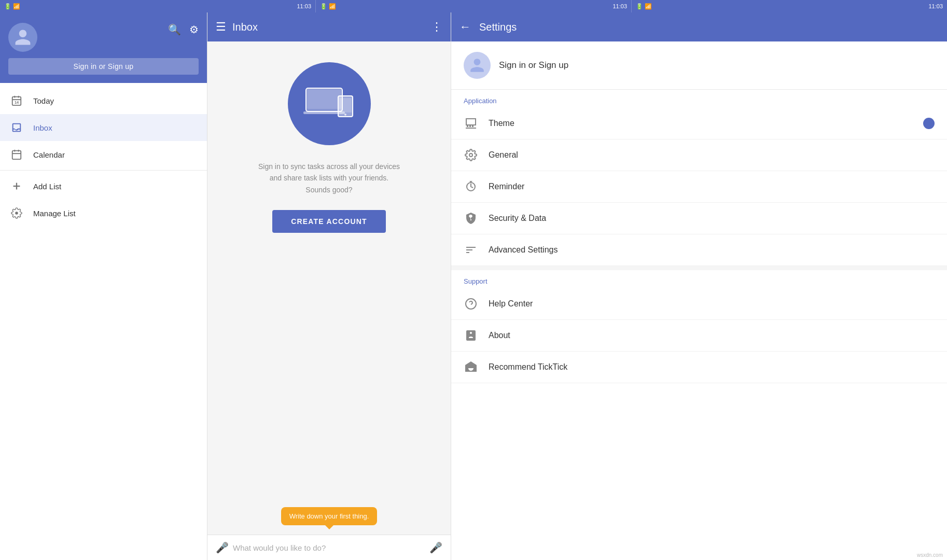 This screenshot has width=947, height=560. I want to click on security-icon, so click(471, 218).